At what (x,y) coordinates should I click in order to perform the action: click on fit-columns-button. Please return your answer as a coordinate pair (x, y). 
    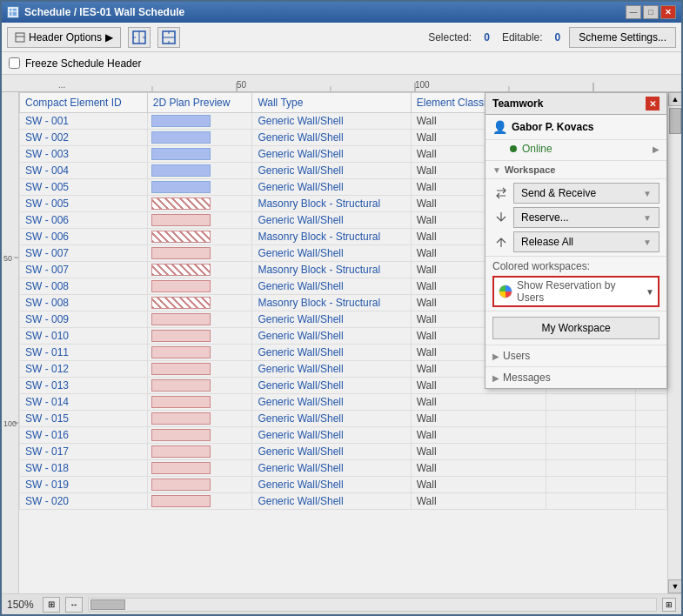
    Looking at the image, I should click on (139, 37).